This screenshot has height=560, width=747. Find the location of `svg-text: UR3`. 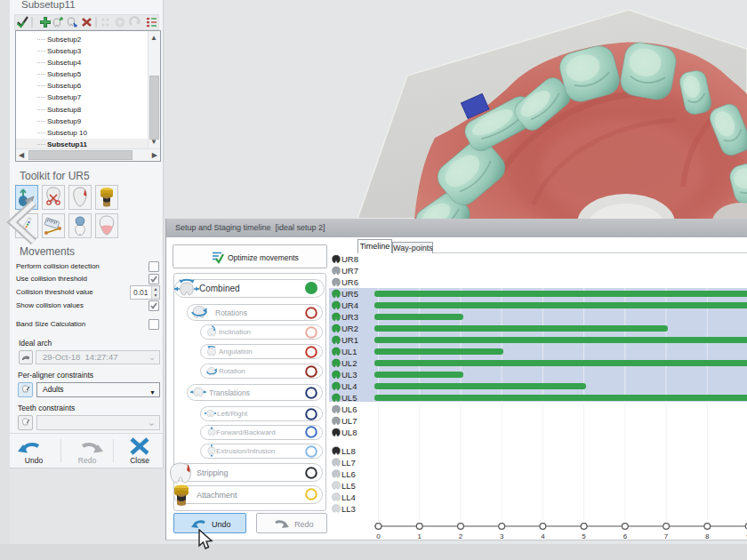

svg-text: UR3 is located at coordinates (350, 316).